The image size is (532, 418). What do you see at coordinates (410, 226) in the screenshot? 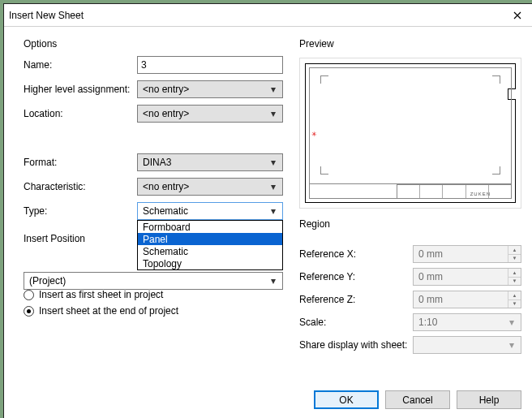
I see `region-legend: Region` at bounding box center [410, 226].